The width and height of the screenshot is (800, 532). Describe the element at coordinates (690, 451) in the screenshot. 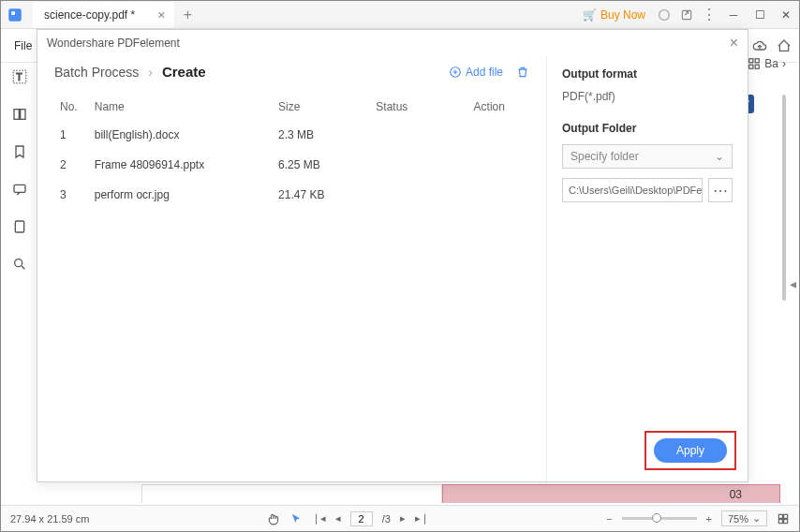

I see `apply-button: Apply` at that location.